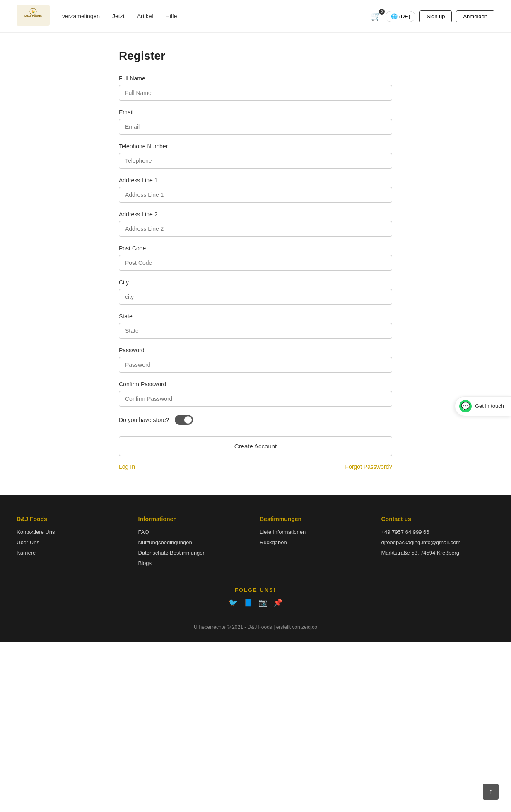 The width and height of the screenshot is (511, 812). What do you see at coordinates (438, 553) in the screenshot?
I see `footer-address: Marktstraße 53, 74594 Kreßberg` at bounding box center [438, 553].